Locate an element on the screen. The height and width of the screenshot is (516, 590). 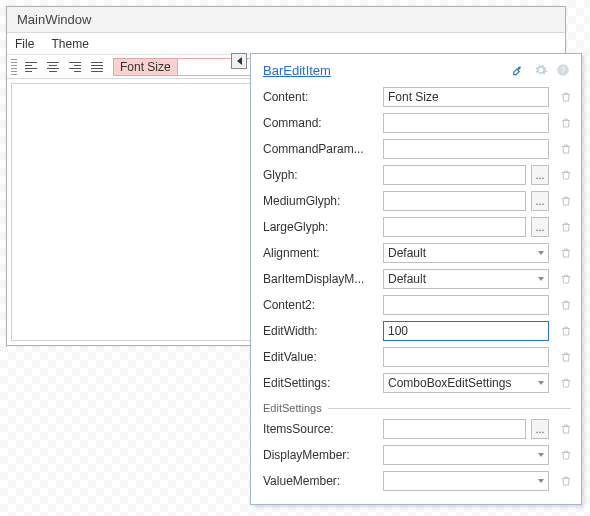
prop-row-barItemDisplay: BarItemDisplayM...Default is located at coordinates (416, 279).